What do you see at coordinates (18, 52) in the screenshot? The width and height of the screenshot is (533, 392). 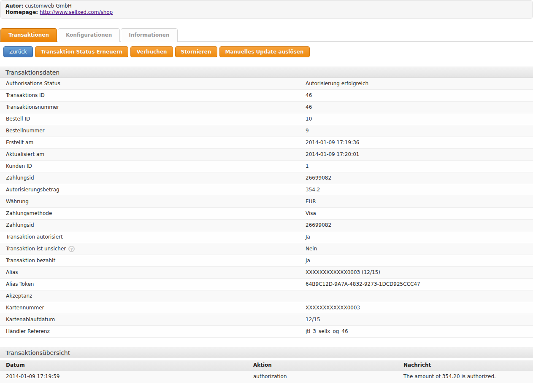 I see `back-button: Zurück` at bounding box center [18, 52].